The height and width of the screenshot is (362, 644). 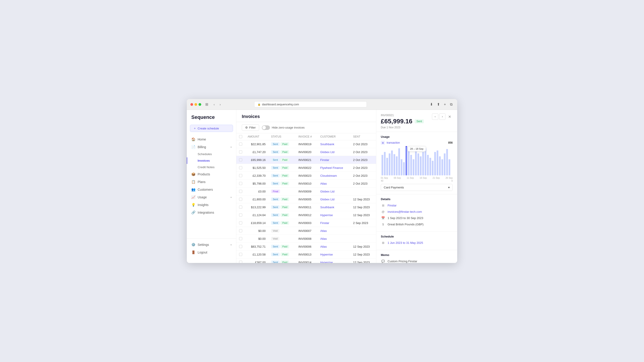 I want to click on sidebar-item-home: 🏠 Home, so click(x=212, y=139).